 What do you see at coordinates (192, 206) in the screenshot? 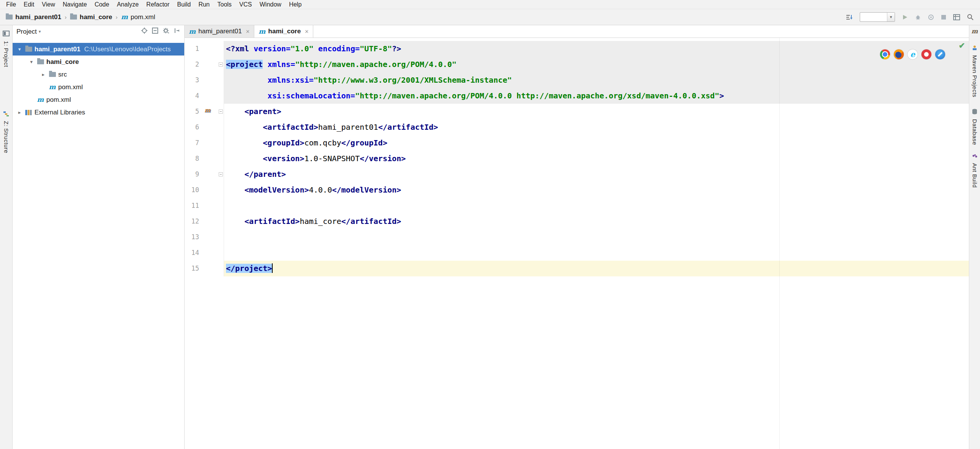
I see `line-number: 11` at bounding box center [192, 206].